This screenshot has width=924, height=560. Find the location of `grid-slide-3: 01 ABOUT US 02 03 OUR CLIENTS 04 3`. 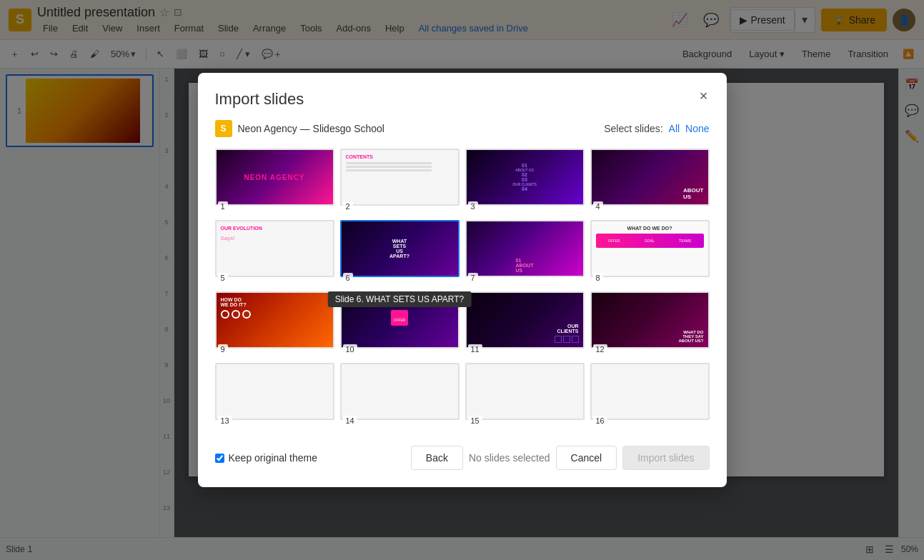

grid-slide-3: 01 ABOUT US 02 03 OUR CLIENTS 04 3 is located at coordinates (525, 181).